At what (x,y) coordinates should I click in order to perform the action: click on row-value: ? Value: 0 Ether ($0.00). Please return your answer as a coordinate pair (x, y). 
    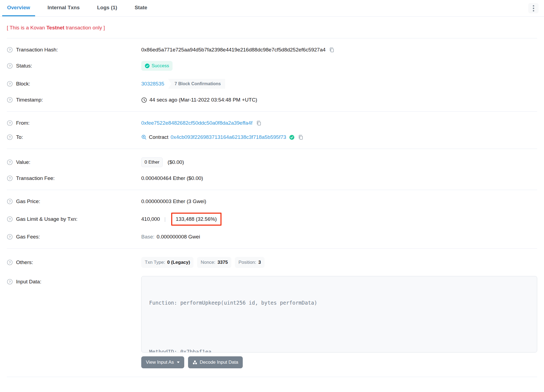
    Looking at the image, I should click on (272, 162).